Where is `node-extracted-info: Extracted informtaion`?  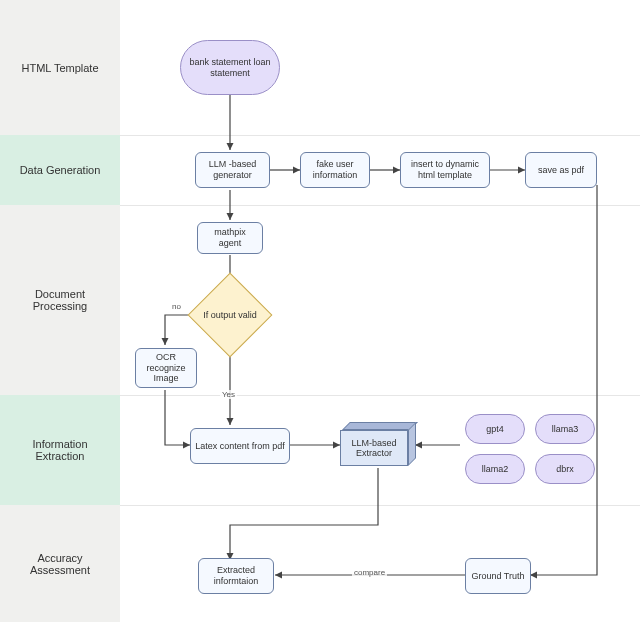 node-extracted-info: Extracted informtaion is located at coordinates (236, 576).